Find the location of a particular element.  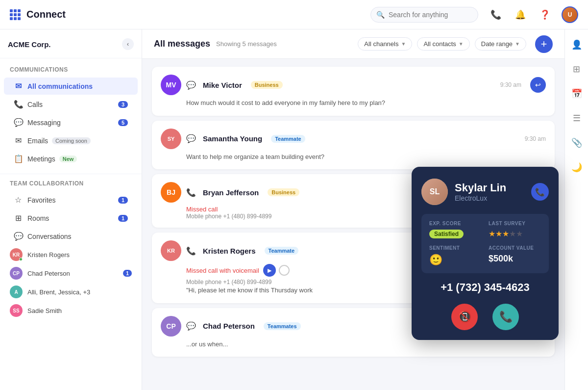

calls-badge: 3 is located at coordinates (123, 104).